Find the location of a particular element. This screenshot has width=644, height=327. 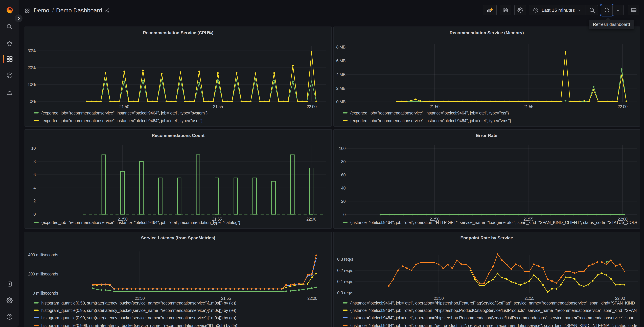

svg-text: 6 is located at coordinates (34, 174).